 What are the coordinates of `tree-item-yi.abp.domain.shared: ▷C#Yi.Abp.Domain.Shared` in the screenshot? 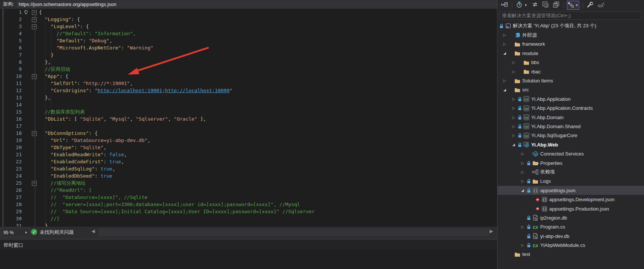 It's located at (571, 126).